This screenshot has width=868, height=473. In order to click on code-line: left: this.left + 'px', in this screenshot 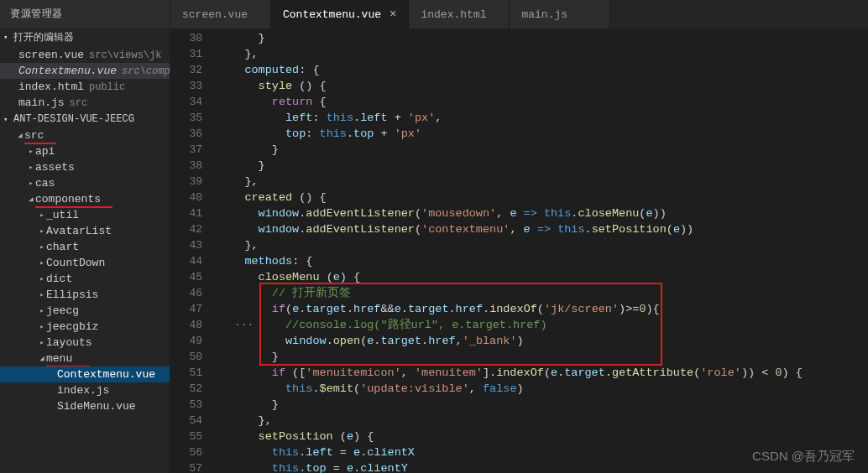, I will do `click(542, 117)`.